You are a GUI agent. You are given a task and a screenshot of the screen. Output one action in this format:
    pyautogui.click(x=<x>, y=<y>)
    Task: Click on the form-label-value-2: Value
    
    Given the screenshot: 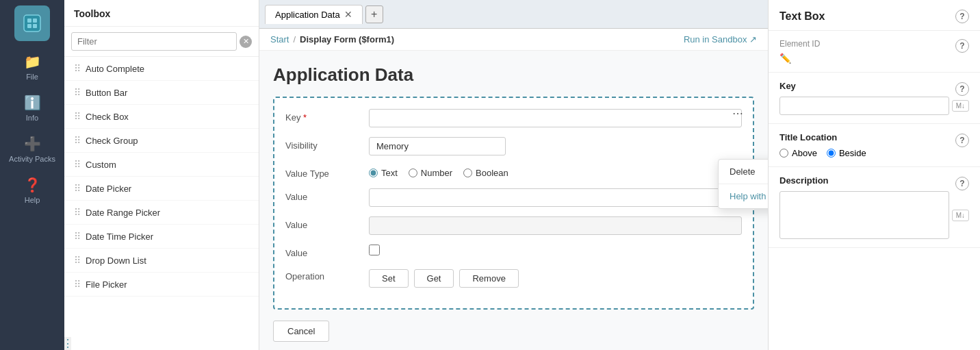 What is the action you would take?
    pyautogui.click(x=323, y=223)
    